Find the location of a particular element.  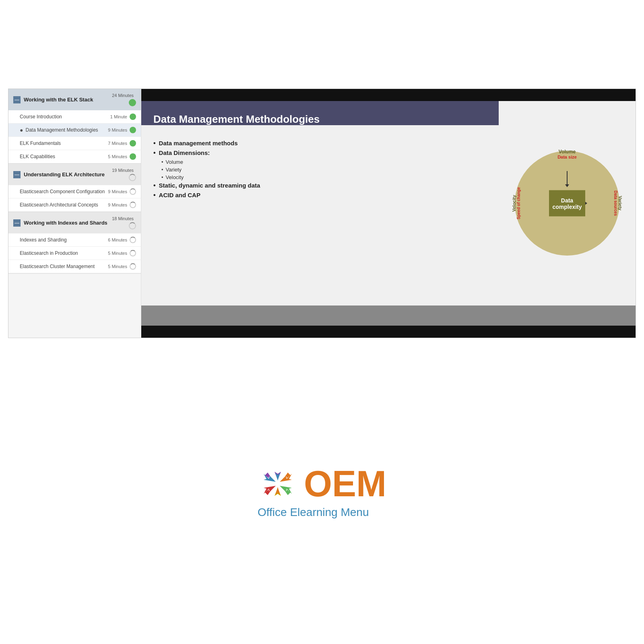

lesson-course-intro: Course Introduction 1 Minute is located at coordinates (75, 117).